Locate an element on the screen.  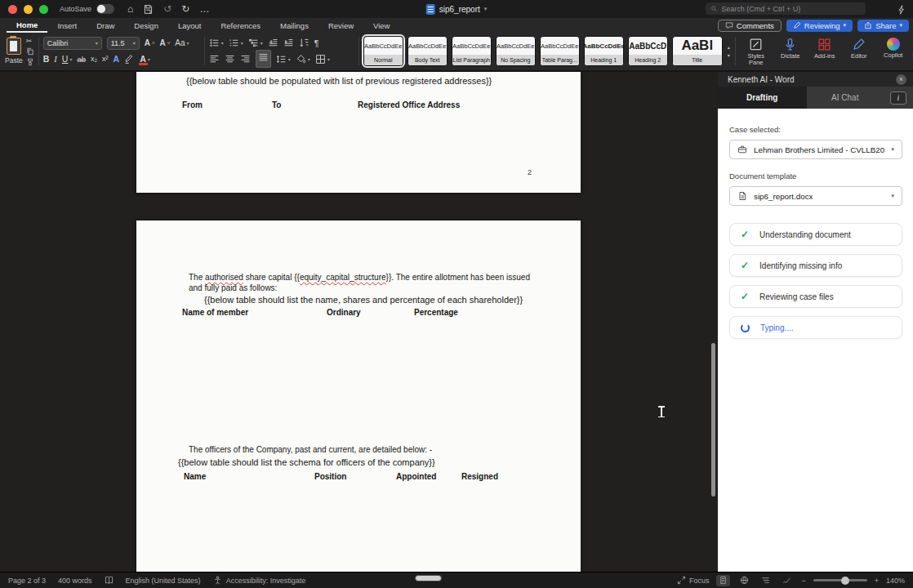
shading-button: ▾ is located at coordinates (303, 59).